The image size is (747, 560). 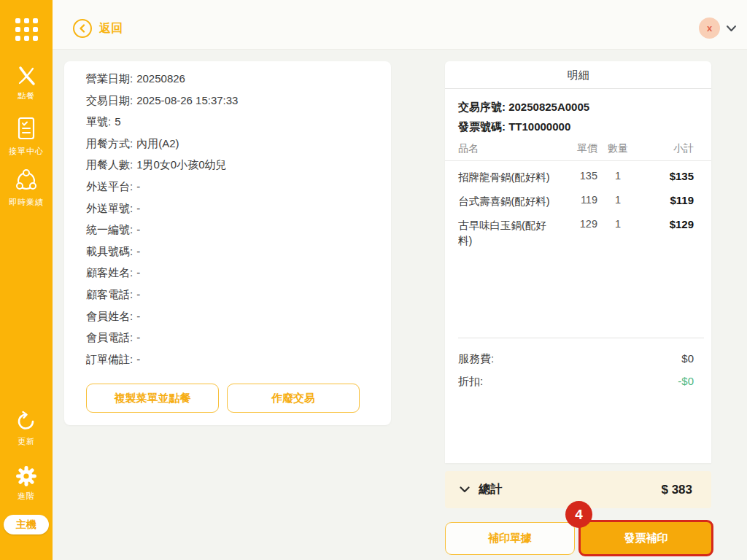 What do you see at coordinates (228, 342) in the screenshot?
I see `order-info-row: 會員電話:-` at bounding box center [228, 342].